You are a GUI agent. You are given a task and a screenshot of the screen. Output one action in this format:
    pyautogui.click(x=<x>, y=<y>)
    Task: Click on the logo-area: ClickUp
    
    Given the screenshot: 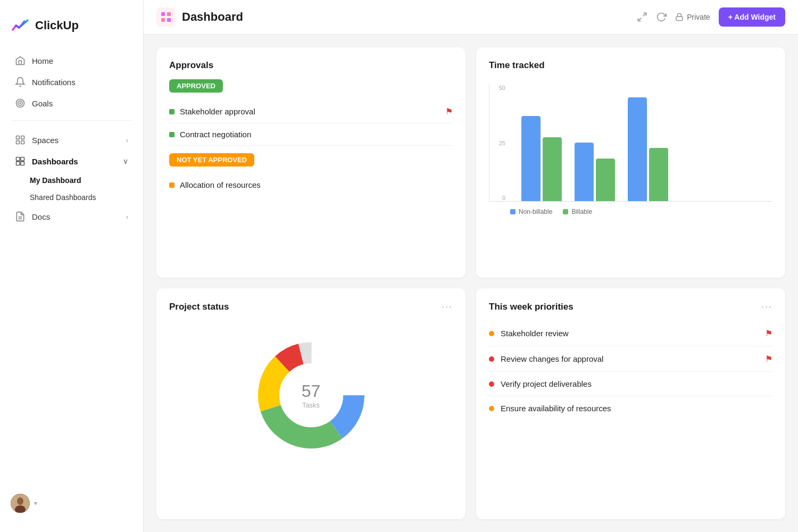 What is the action you would take?
    pyautogui.click(x=71, y=29)
    